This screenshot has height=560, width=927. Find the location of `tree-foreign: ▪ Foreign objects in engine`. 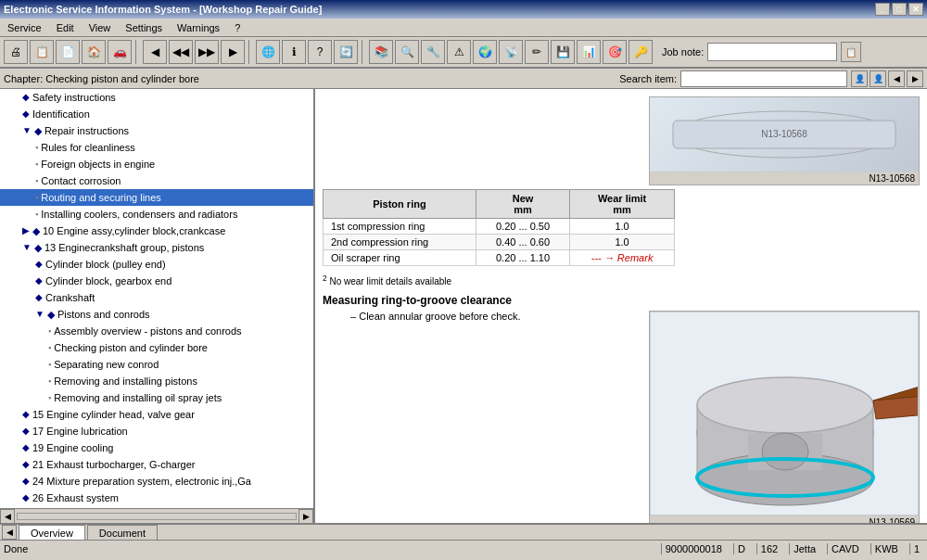

tree-foreign: ▪ Foreign objects in engine is located at coordinates (157, 164).